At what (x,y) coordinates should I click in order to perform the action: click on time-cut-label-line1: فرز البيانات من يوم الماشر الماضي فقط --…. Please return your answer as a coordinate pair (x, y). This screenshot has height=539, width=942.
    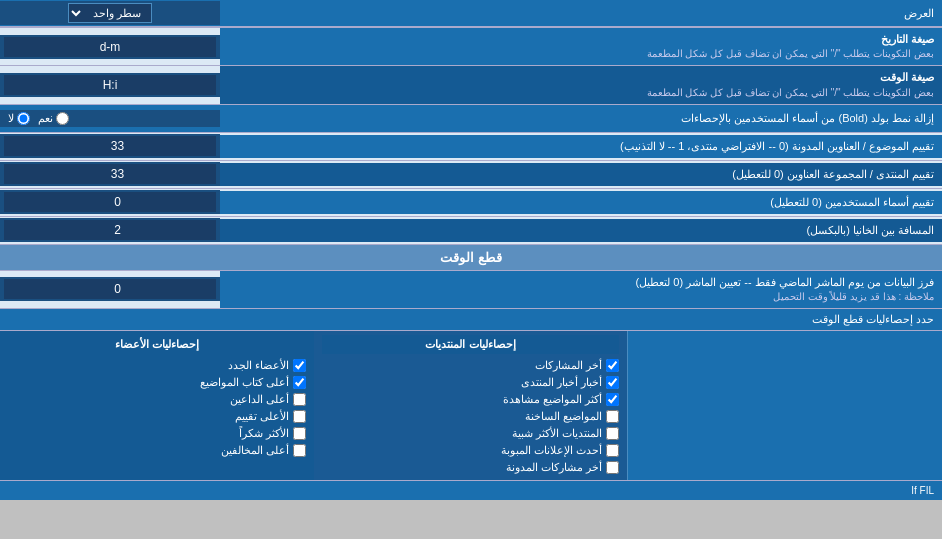
    Looking at the image, I should click on (581, 282).